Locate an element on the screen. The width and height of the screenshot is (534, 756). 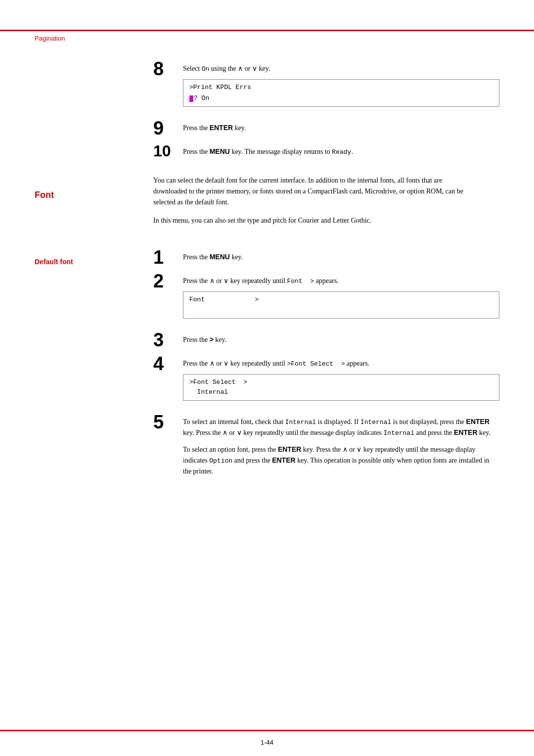
default-step-1: 1 Press the MENU key. is located at coordinates (326, 257).